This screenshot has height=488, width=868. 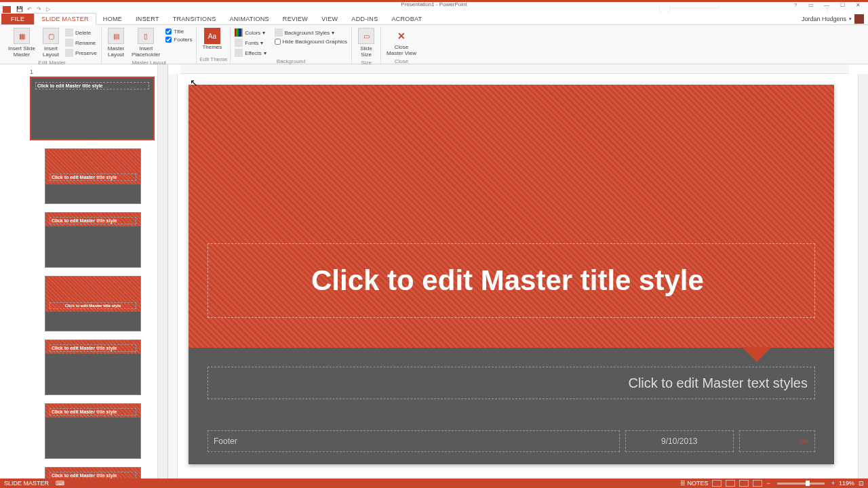 What do you see at coordinates (434, 483) in the screenshot?
I see `status-bar: SLIDE MASTER ⌨ ≣ NOTES − + 119% ⊡` at bounding box center [434, 483].